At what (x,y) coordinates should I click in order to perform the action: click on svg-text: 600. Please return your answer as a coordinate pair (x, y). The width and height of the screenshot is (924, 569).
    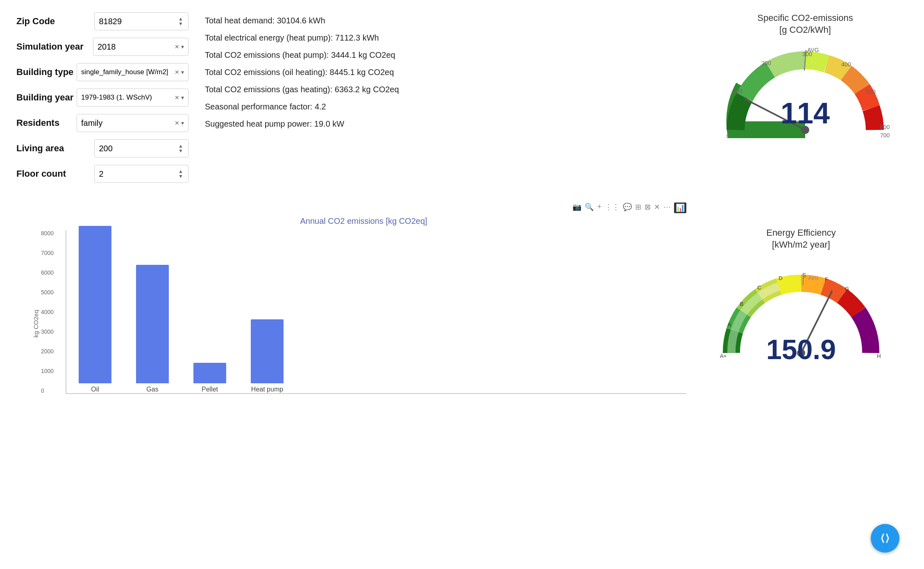
    Looking at the image, I should click on (885, 127).